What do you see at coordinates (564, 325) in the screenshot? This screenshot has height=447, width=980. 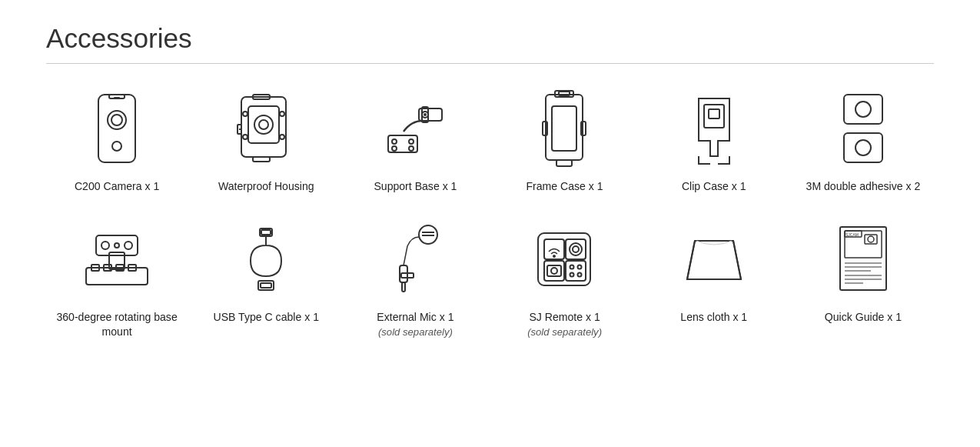 I see `label-sj-remote: SJ Remote x 1 (sold separately)` at bounding box center [564, 325].